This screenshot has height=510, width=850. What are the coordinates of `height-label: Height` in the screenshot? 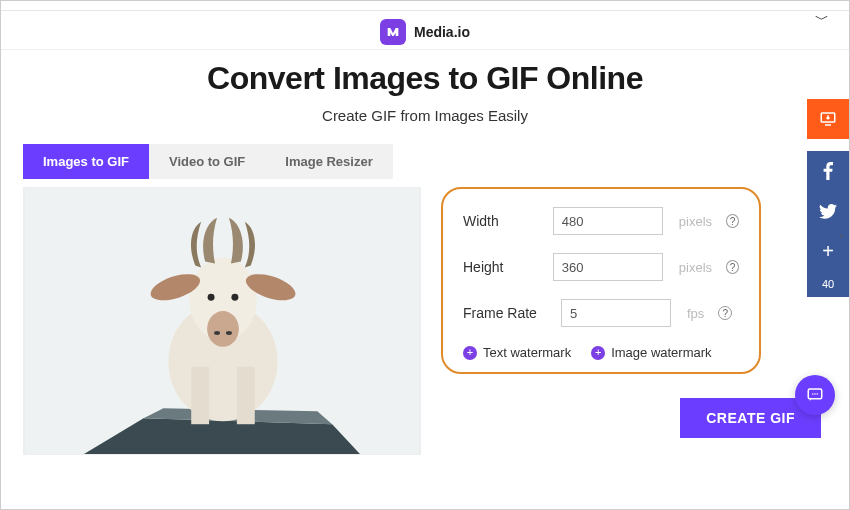 It's located at (503, 267).